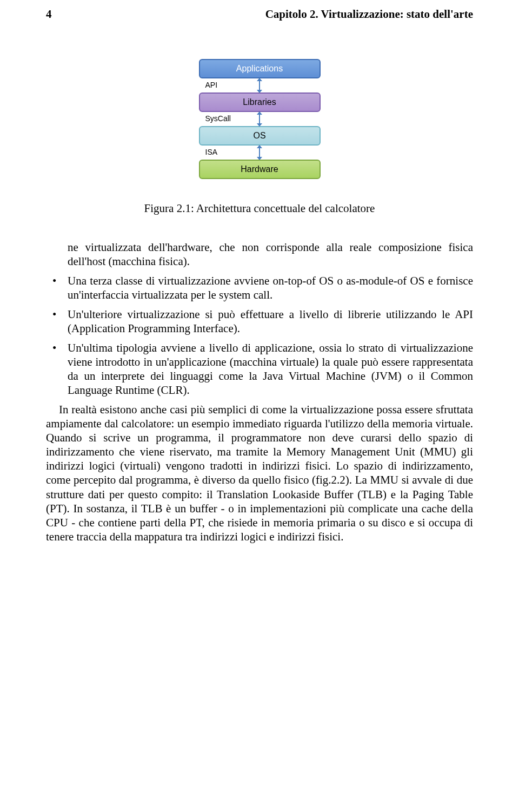  Describe the element at coordinates (218, 118) in the screenshot. I see `connector-label-syscall: SysCall` at that location.